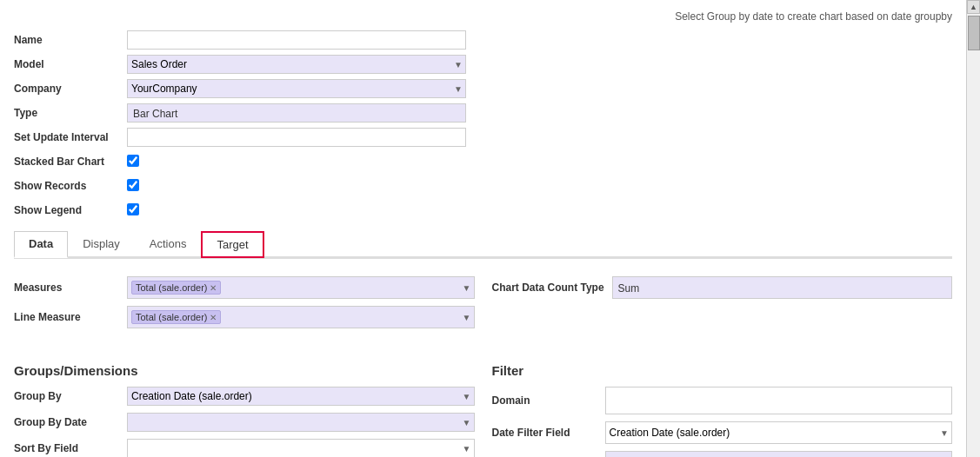 The image size is (980, 457). I want to click on measures-select: Total (sale.order) ✕, so click(301, 288).